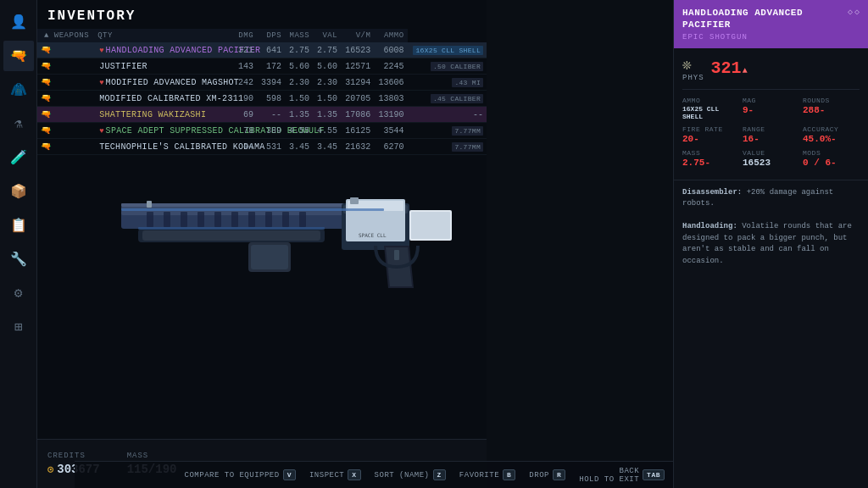 This screenshot has height=488, width=868. I want to click on col-header-mass: MASS, so click(298, 36).